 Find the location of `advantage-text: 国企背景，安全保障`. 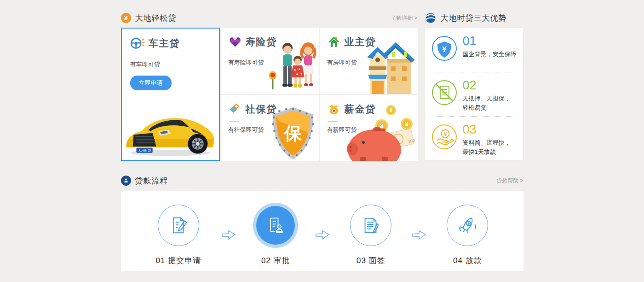

advantage-text: 国企背景，安全保障 is located at coordinates (489, 54).